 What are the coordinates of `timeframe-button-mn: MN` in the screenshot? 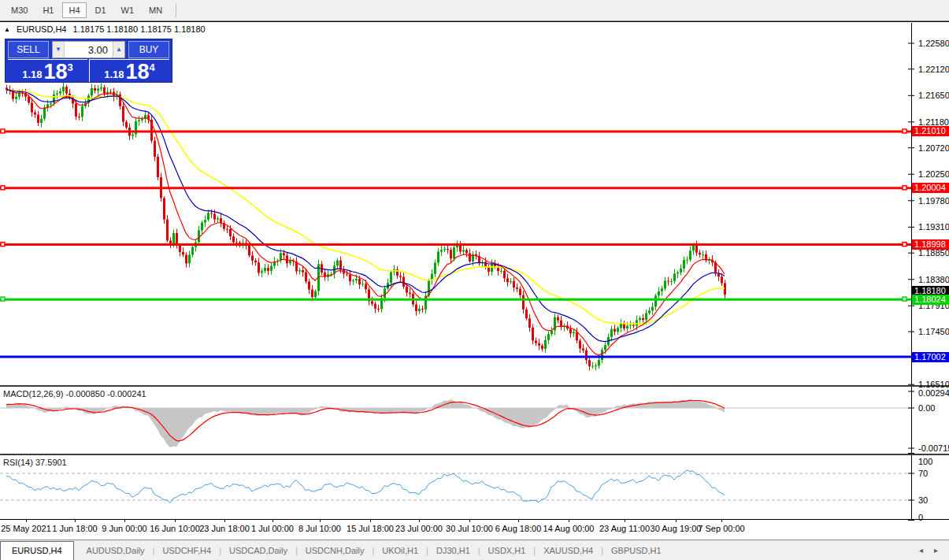 It's located at (156, 10).